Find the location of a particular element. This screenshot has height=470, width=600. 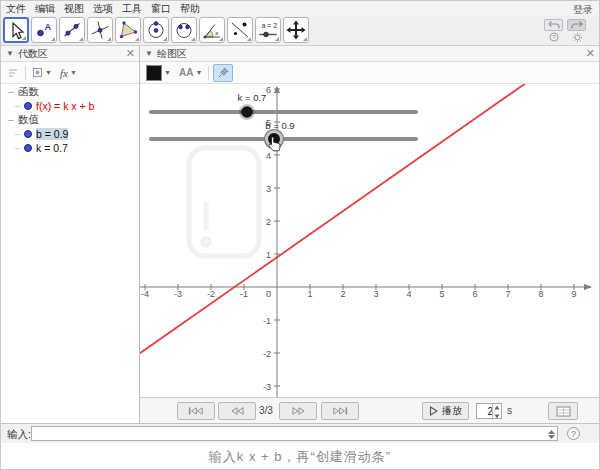

x-tick-label: 6 is located at coordinates (474, 294).